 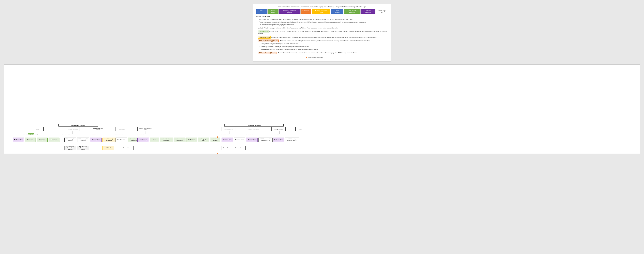 I want to click on marketing-save-content-node: Marketing and Save Content, so click(x=98, y=129).